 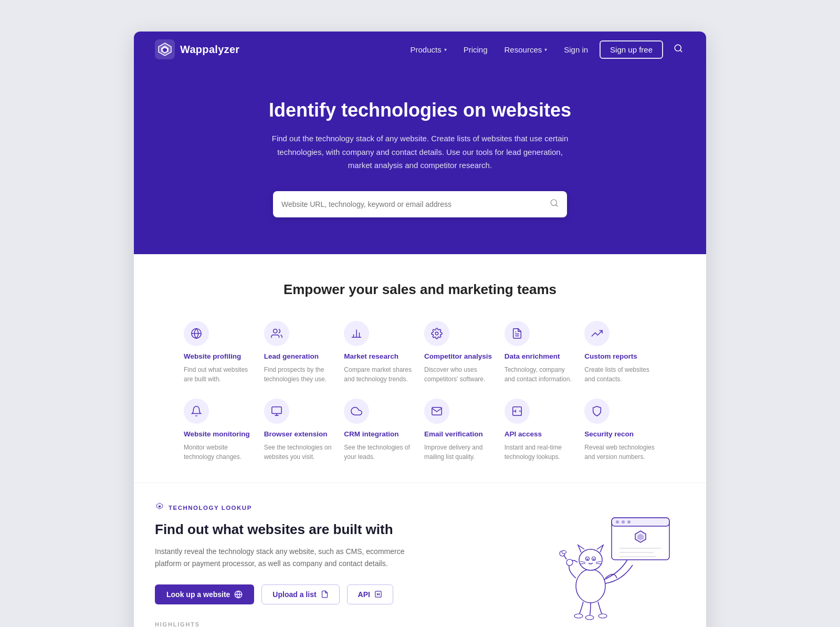 I want to click on hero-title: Identify technologies on websites, so click(x=420, y=110).